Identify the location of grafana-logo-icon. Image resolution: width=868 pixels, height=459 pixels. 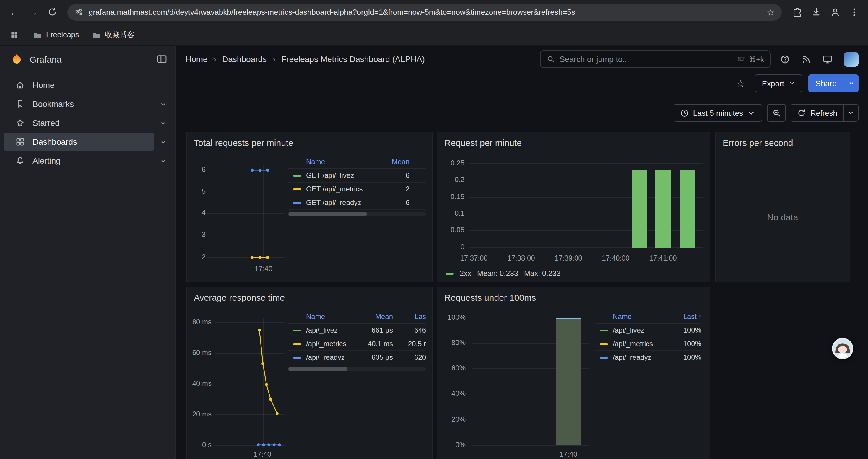
(17, 59).